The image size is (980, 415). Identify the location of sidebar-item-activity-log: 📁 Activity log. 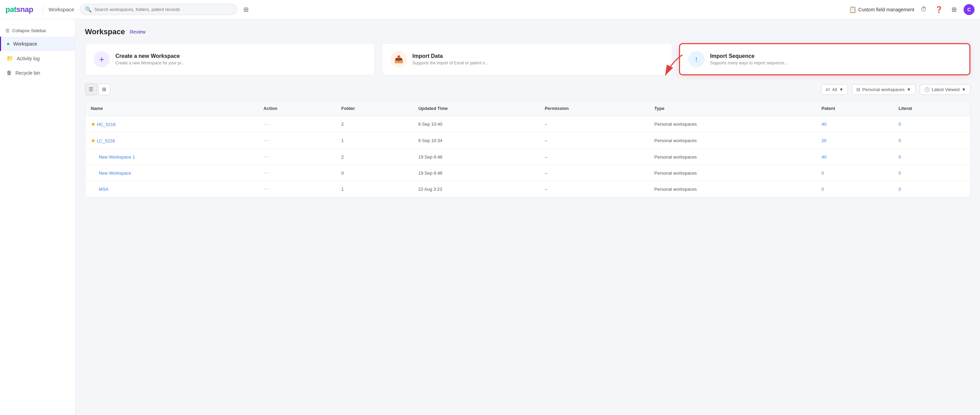
(37, 59).